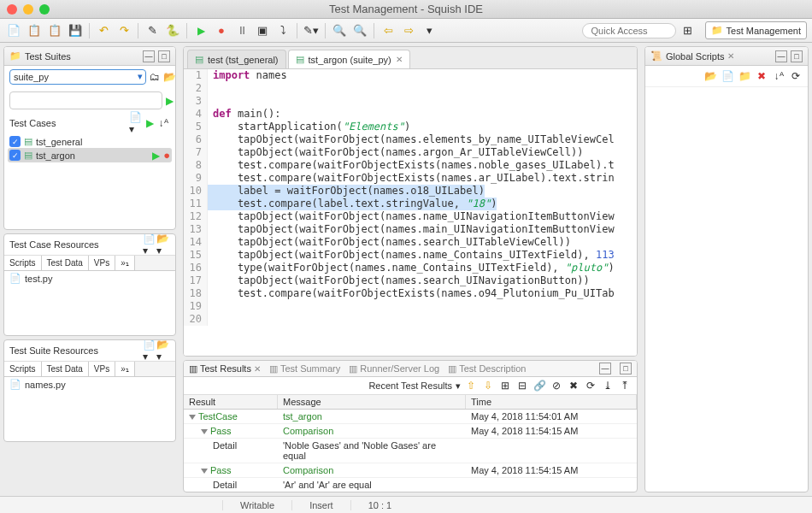  Describe the element at coordinates (225, 369) in the screenshot. I see `results-tab: ▥Test Results ✕` at that location.